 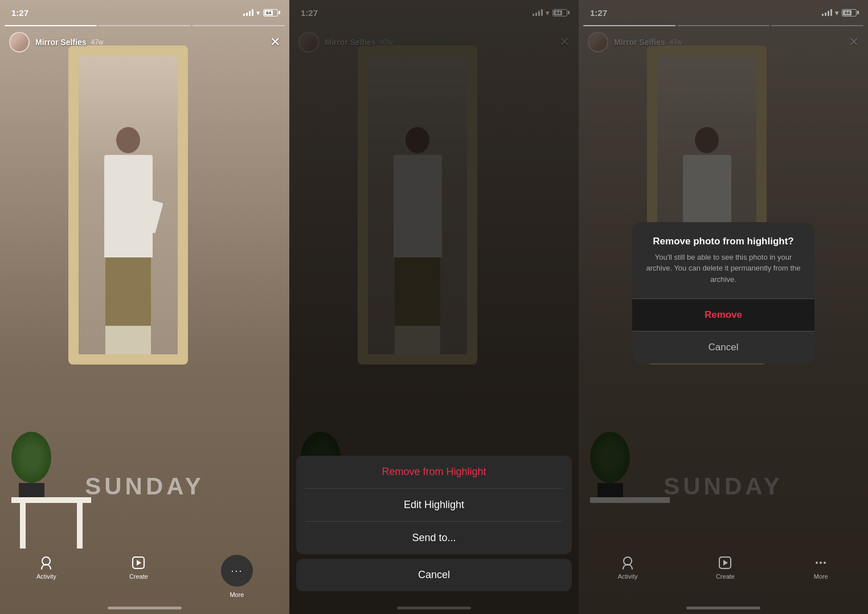 I want to click on signal-icon, so click(x=248, y=13).